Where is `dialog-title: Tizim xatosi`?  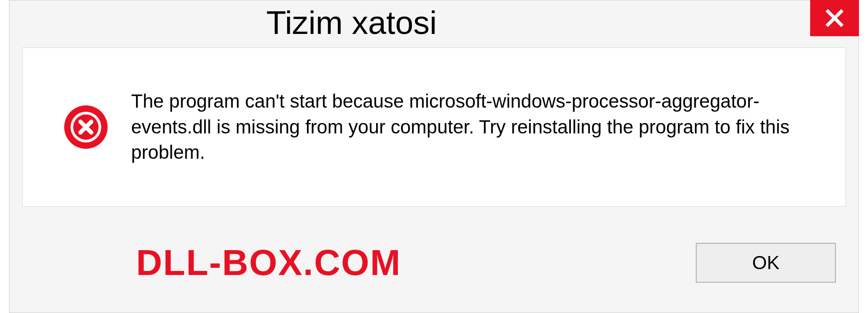 dialog-title: Tizim xatosi is located at coordinates (352, 23).